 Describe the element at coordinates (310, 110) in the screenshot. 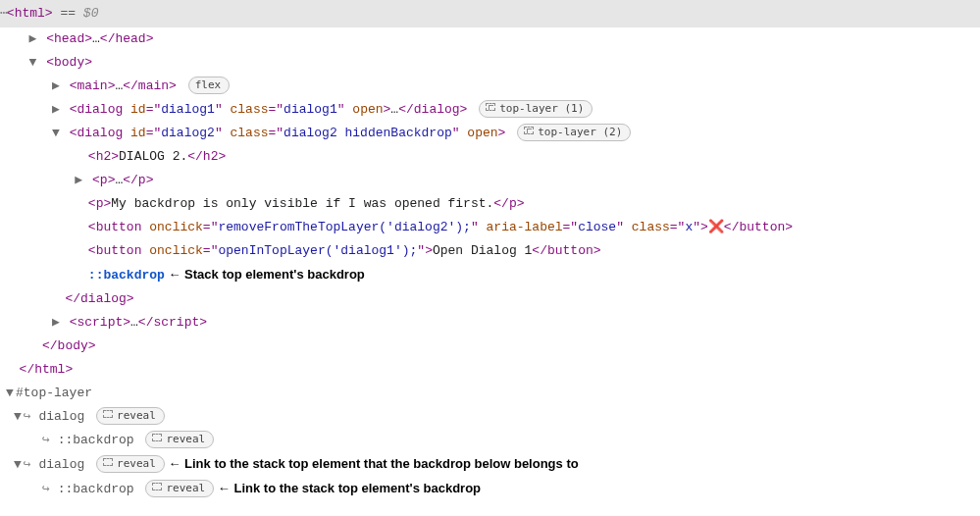

I see `val-class: dialog1` at that location.